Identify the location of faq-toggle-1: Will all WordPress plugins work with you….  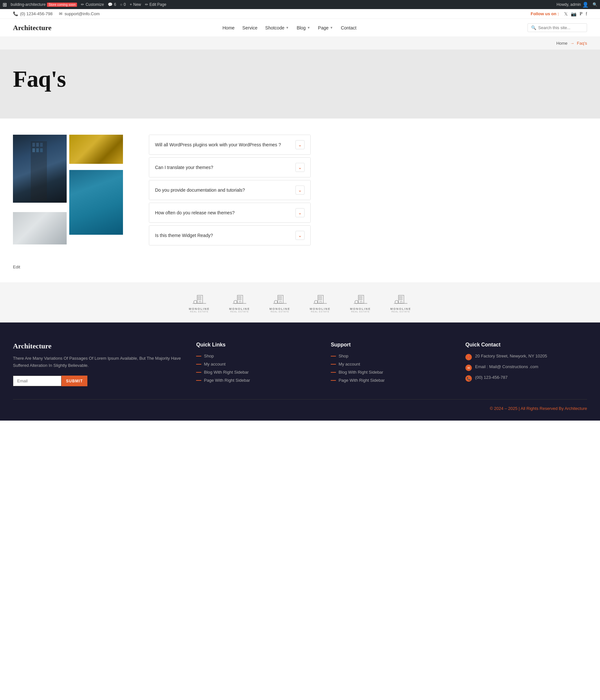
(230, 145).